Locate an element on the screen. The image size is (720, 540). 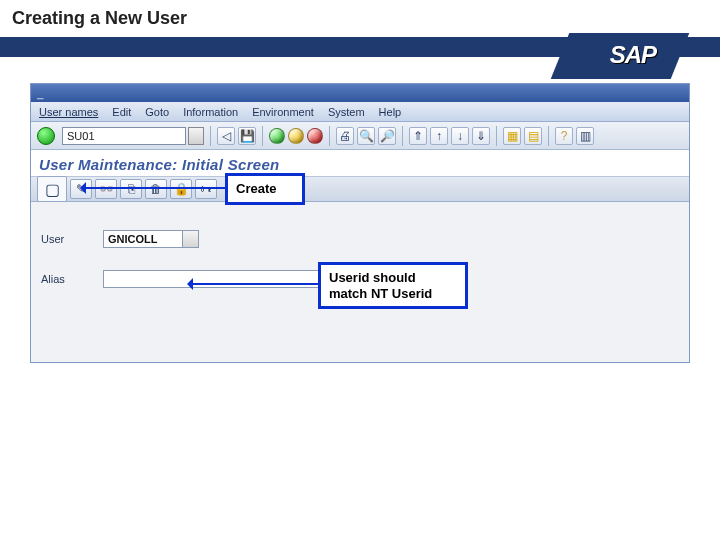
last-page-icon: ⇓ is located at coordinates (481, 136).